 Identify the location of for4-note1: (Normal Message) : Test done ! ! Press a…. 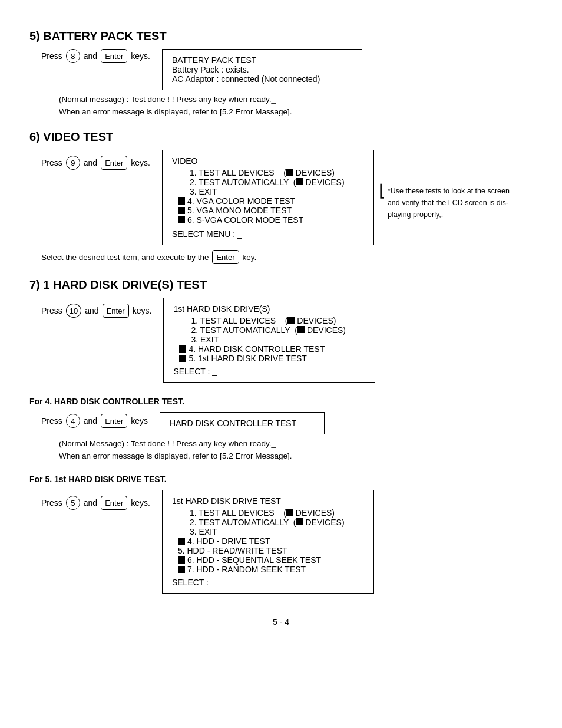
(296, 443).